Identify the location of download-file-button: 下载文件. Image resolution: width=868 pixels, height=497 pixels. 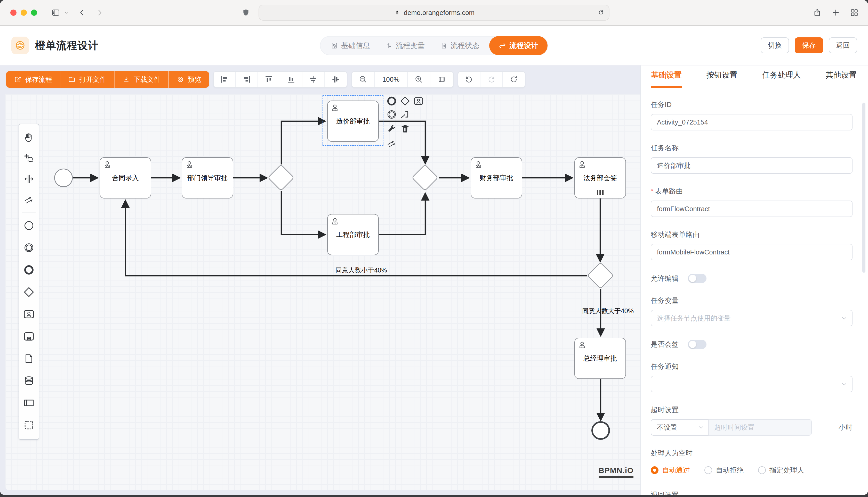
(141, 79).